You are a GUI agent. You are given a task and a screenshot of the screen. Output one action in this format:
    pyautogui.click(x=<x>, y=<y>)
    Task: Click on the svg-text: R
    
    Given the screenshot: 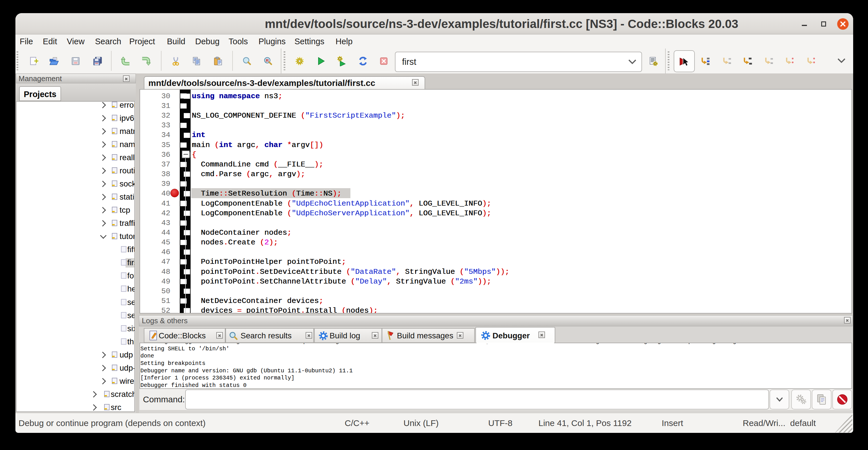 What is the action you would take?
    pyautogui.click(x=267, y=60)
    